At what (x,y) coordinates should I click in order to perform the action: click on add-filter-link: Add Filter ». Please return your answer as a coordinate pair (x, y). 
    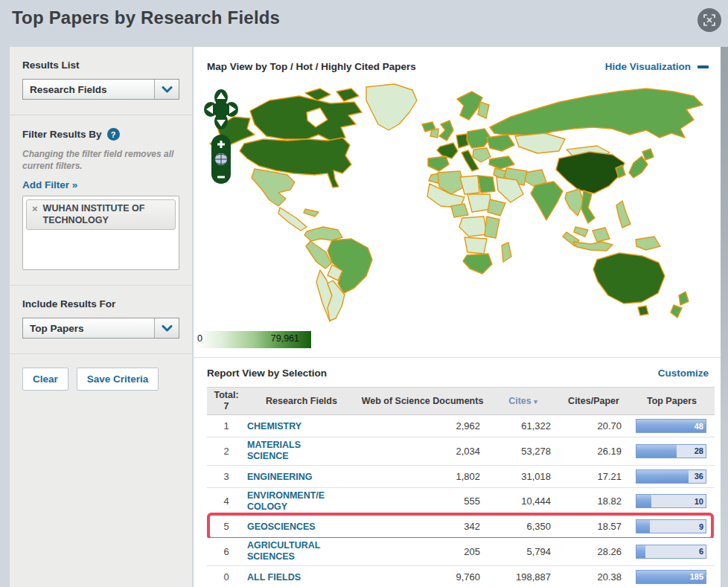
    Looking at the image, I should click on (50, 185).